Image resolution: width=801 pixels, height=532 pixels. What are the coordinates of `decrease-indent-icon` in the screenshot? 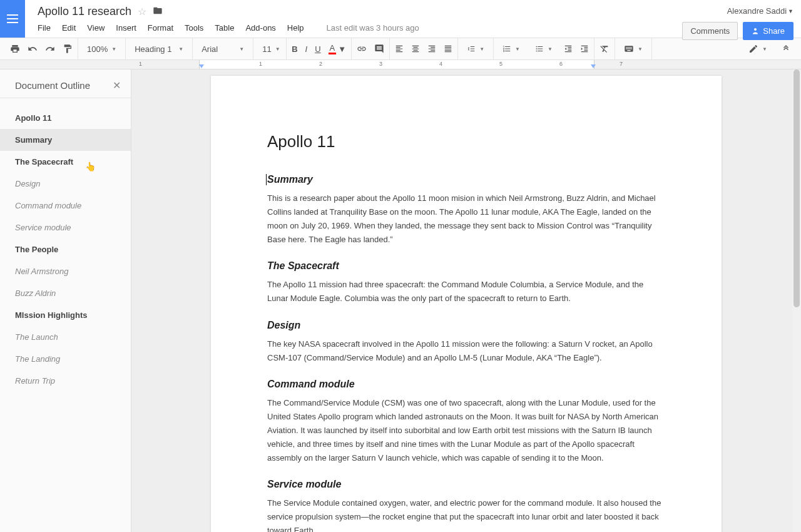 It's located at (568, 49).